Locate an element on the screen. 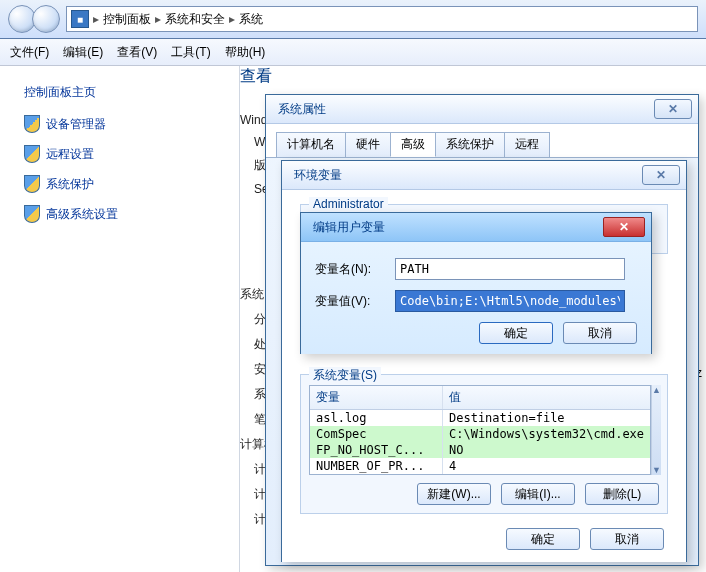 This screenshot has height=572, width=706. menu-help: 帮助(H) is located at coordinates (246, 52).